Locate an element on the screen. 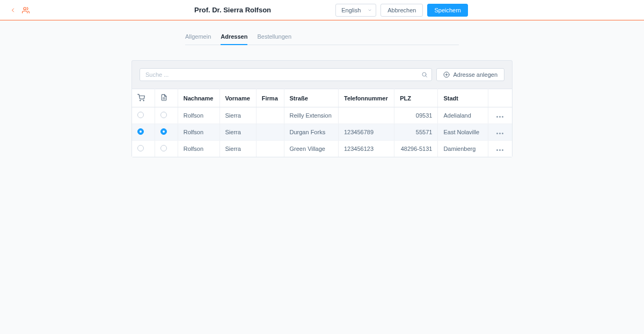 The width and height of the screenshot is (644, 334). col-header-lastname: Nachname is located at coordinates (199, 98).